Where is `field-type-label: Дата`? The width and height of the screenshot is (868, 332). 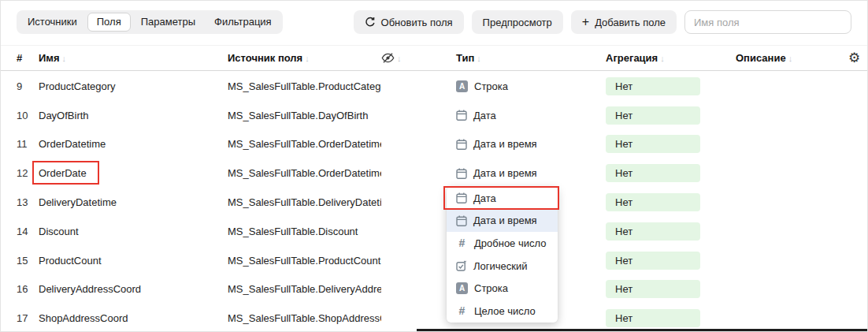
field-type-label: Дата is located at coordinates (485, 115).